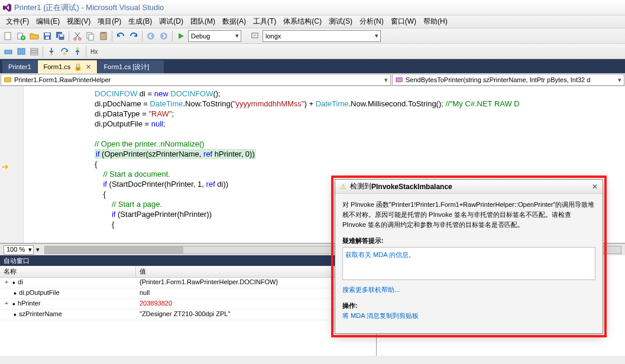 The height and width of the screenshot is (364, 625). Describe the element at coordinates (5, 167) in the screenshot. I see `current-statement-icon: ➔` at that location.